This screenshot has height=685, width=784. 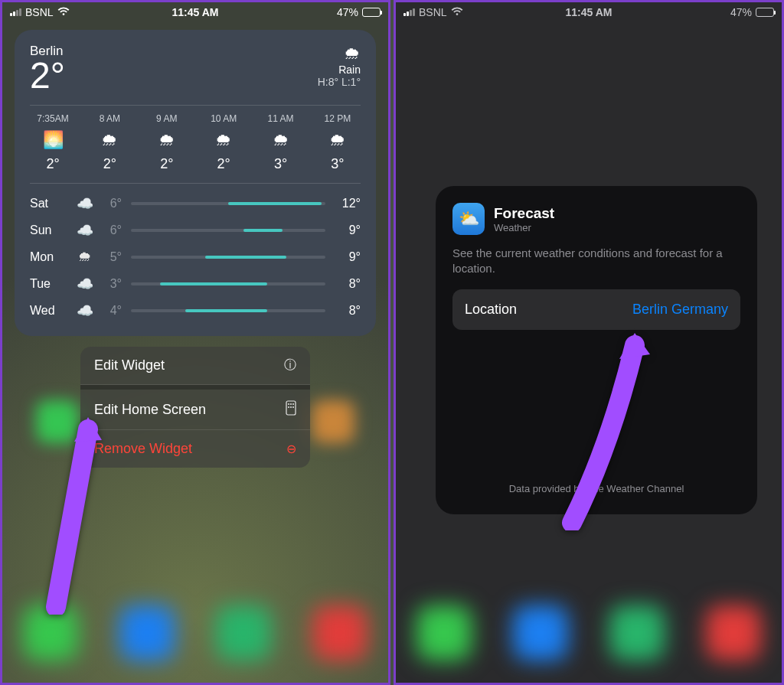 I want to click on edit-widget-button: Edit Widget ⓘ, so click(x=195, y=366).